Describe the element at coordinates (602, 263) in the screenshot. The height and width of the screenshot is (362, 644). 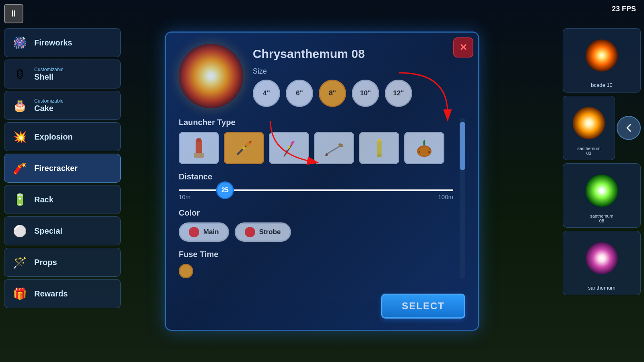
I see `right-thumb-chrysanthemum-bottom: santhemum` at that location.